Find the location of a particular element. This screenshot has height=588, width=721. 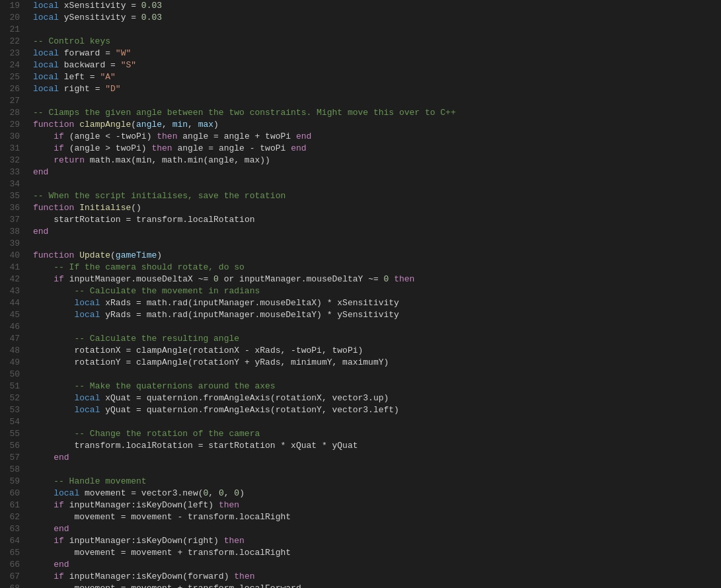

line-number: 25 is located at coordinates (13, 77).